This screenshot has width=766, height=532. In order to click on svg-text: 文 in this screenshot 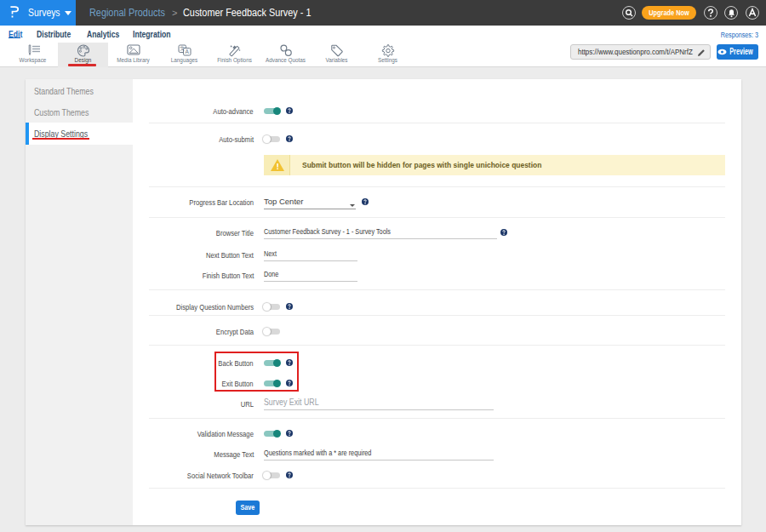, I will do `click(182, 48)`.